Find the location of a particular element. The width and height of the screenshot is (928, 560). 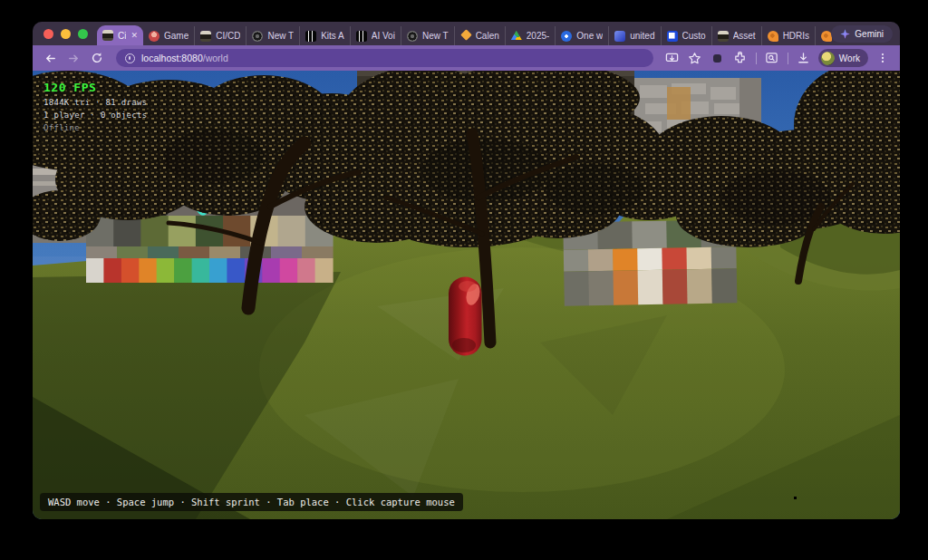

send-to-device-icon is located at coordinates (672, 58).